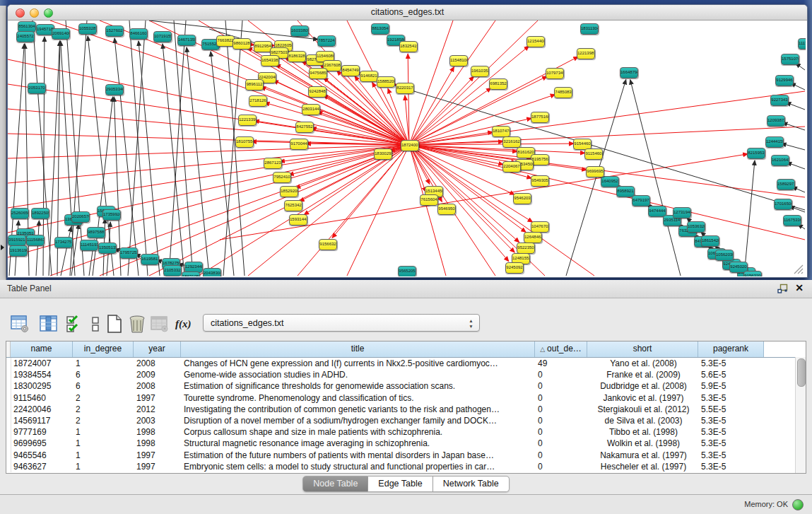 Image resolution: width=812 pixels, height=514 pixels. What do you see at coordinates (341, 322) in the screenshot?
I see `table-select-dropdown: citations_edges.txt ▲▼` at bounding box center [341, 322].